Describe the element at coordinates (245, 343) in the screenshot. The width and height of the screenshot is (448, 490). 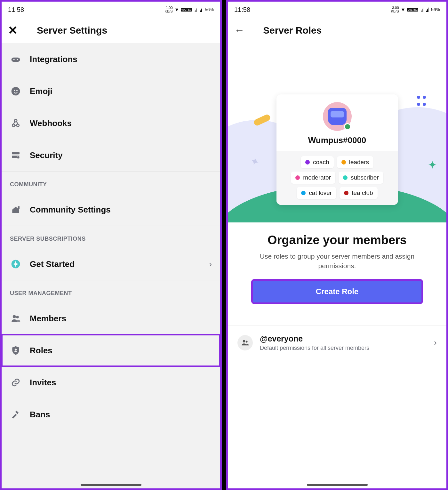
I see `people-icon` at that location.